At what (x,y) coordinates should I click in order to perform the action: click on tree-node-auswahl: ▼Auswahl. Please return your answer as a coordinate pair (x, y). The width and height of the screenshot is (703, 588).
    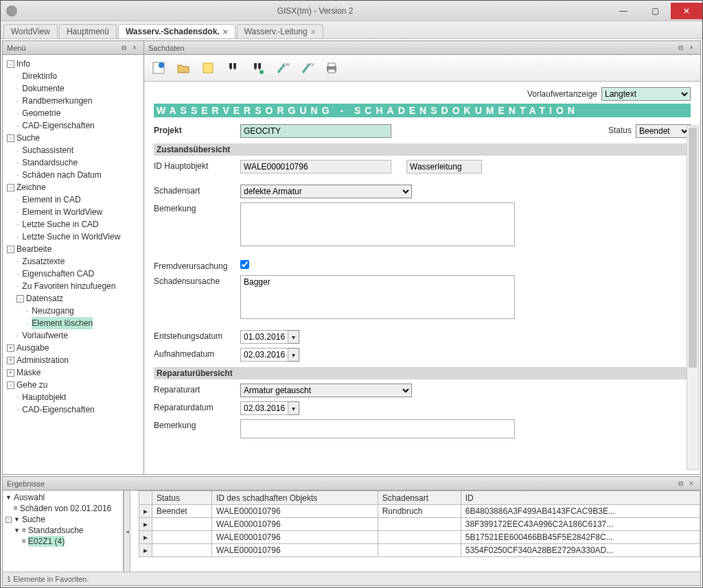
    Looking at the image, I should click on (63, 497).